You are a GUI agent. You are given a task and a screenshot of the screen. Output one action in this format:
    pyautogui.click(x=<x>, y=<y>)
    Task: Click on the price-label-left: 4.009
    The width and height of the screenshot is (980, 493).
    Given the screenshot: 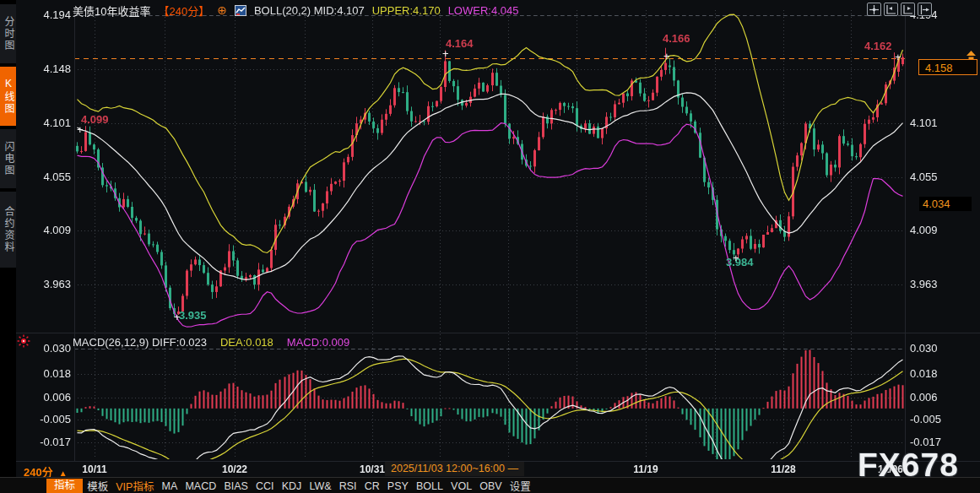 What is the action you would take?
    pyautogui.click(x=55, y=230)
    